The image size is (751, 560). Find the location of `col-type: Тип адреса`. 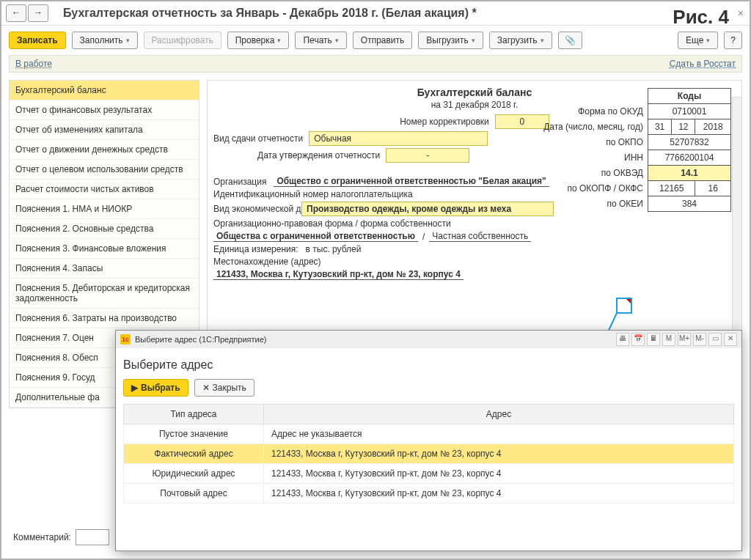

col-type: Тип адреса is located at coordinates (194, 415).